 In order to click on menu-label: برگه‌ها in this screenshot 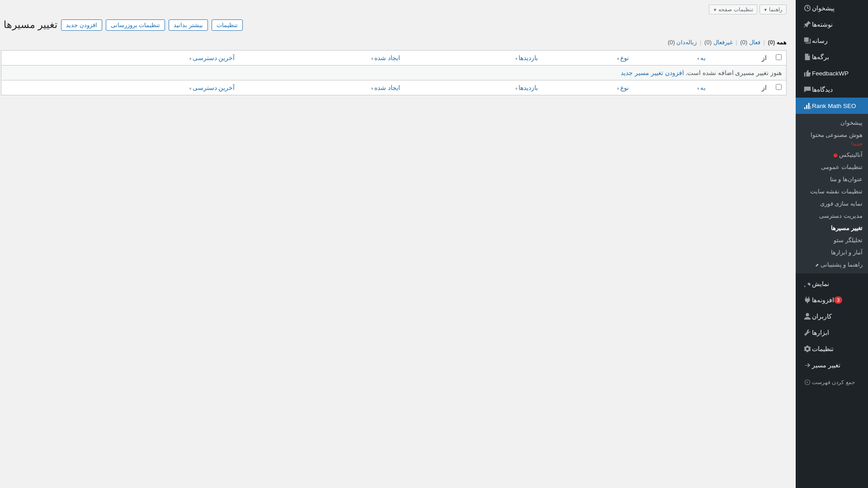, I will do `click(821, 57)`.